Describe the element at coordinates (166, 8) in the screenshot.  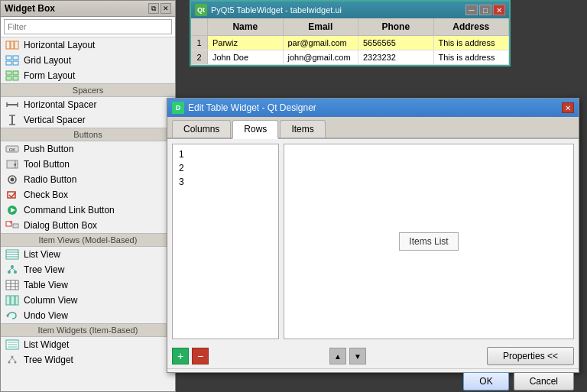
I see `widget-box-close-icon: ✕` at that location.